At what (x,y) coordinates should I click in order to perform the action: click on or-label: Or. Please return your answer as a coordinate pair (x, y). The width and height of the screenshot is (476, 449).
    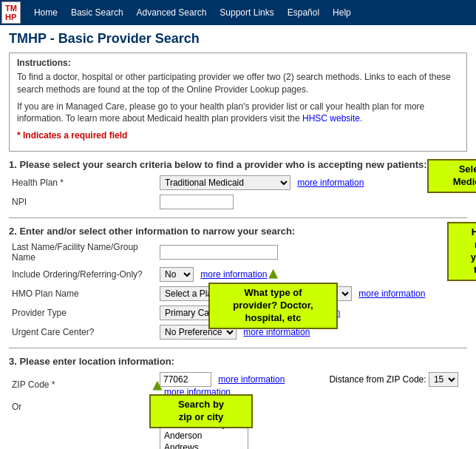
    Looking at the image, I should click on (83, 407).